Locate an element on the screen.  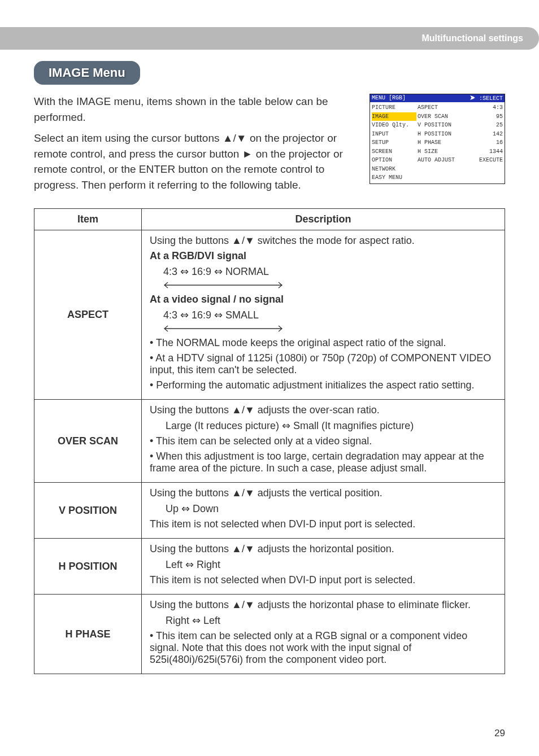
row-desc-overscan: Using the buttons ▲/▼ adjusts the over-s… is located at coordinates (323, 442).